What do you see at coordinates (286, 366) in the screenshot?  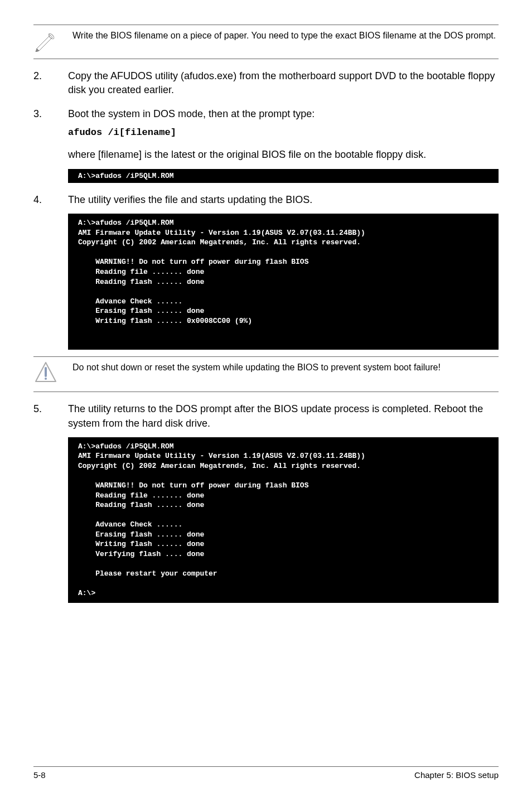 I see `caution-text: Do not shut down or reset the system whi…` at bounding box center [286, 366].